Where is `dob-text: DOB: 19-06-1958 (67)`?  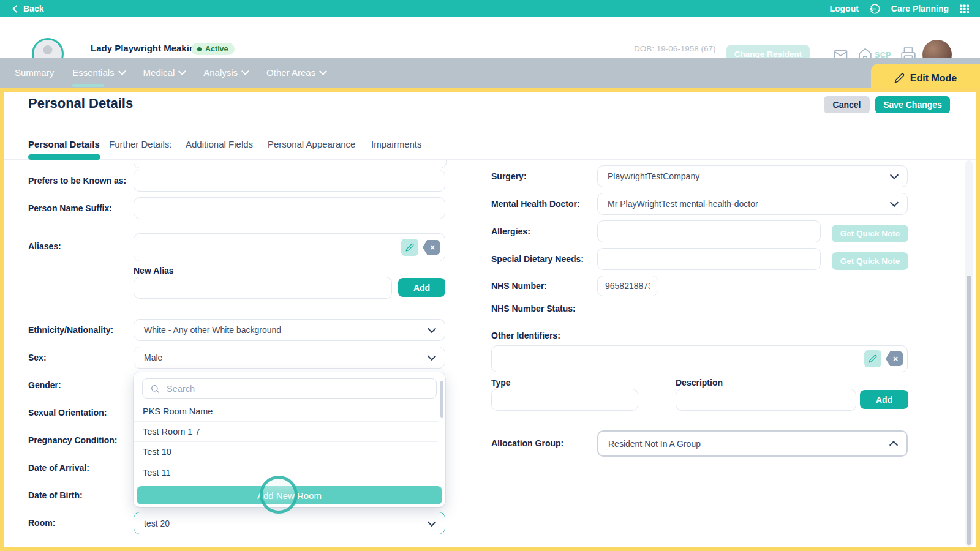 dob-text: DOB: 19-06-1958 (67) is located at coordinates (675, 49).